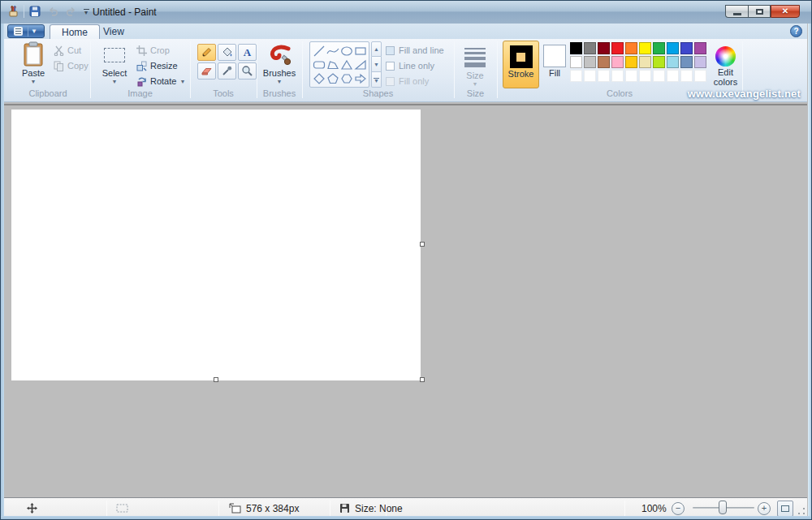 This screenshot has width=812, height=520. What do you see at coordinates (555, 56) in the screenshot?
I see `fill-swatch` at bounding box center [555, 56].